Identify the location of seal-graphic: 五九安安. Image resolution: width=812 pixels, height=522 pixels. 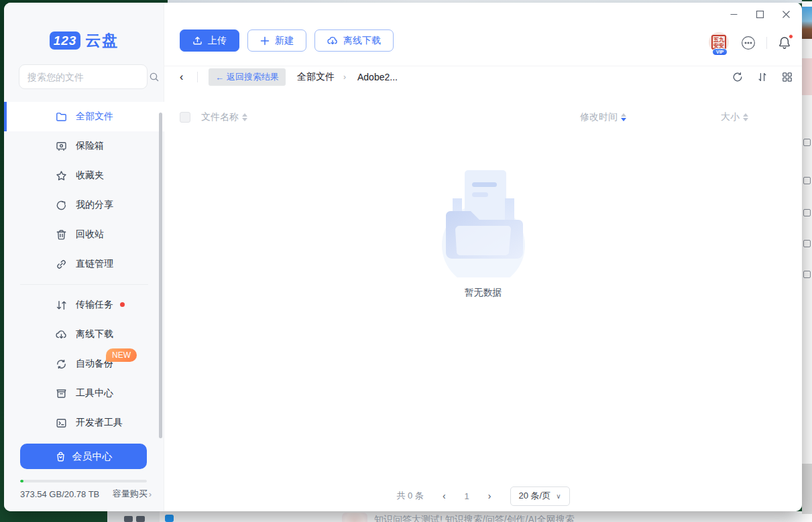
(719, 42).